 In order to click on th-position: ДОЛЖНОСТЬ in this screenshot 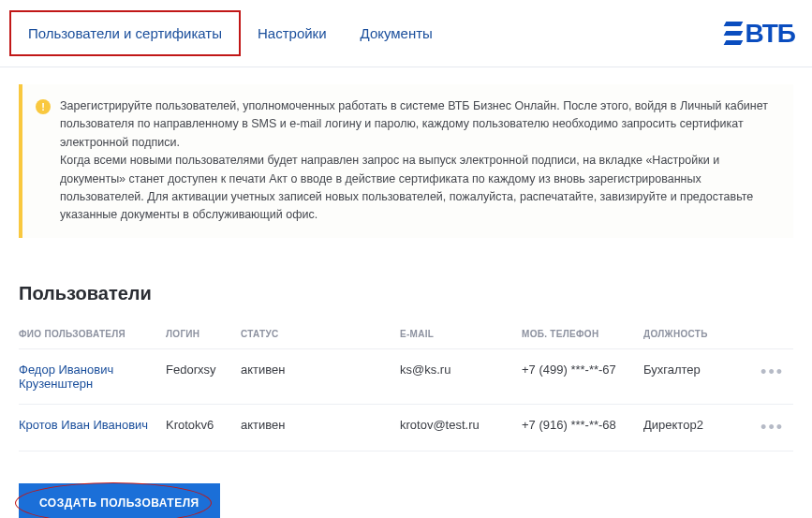, I will do `click(700, 335)`.